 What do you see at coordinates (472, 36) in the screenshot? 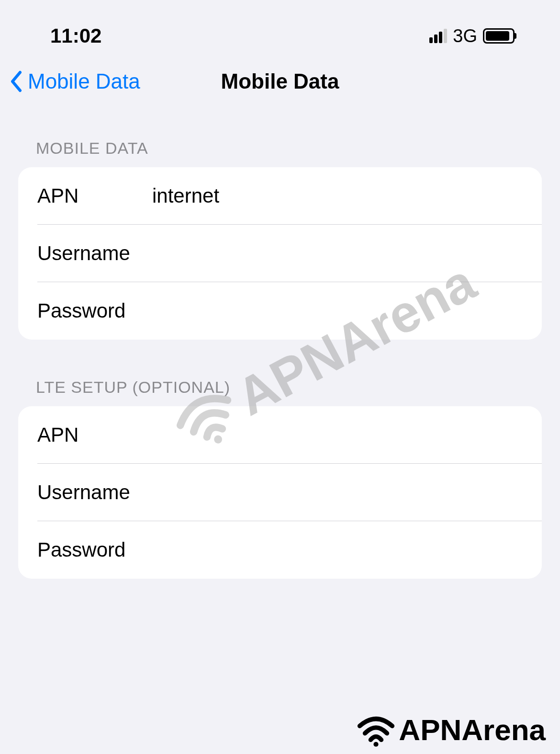
I see `status-right-cluster: 3G` at bounding box center [472, 36].